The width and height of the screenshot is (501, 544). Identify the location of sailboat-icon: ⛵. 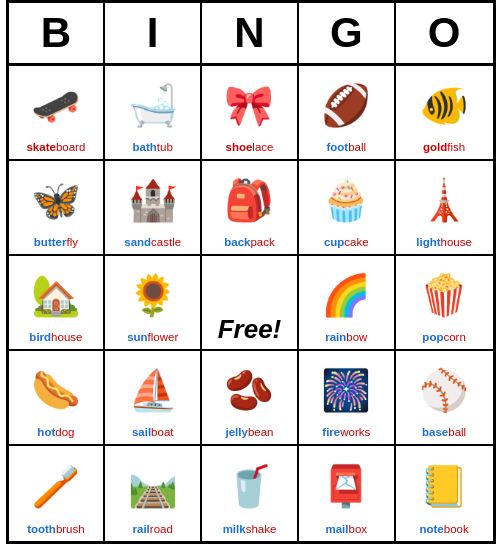
(152, 390).